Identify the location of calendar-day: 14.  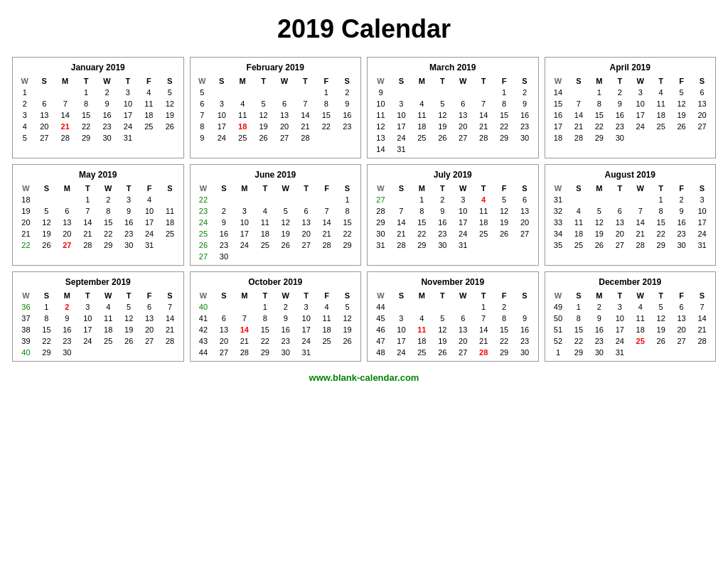
(702, 318).